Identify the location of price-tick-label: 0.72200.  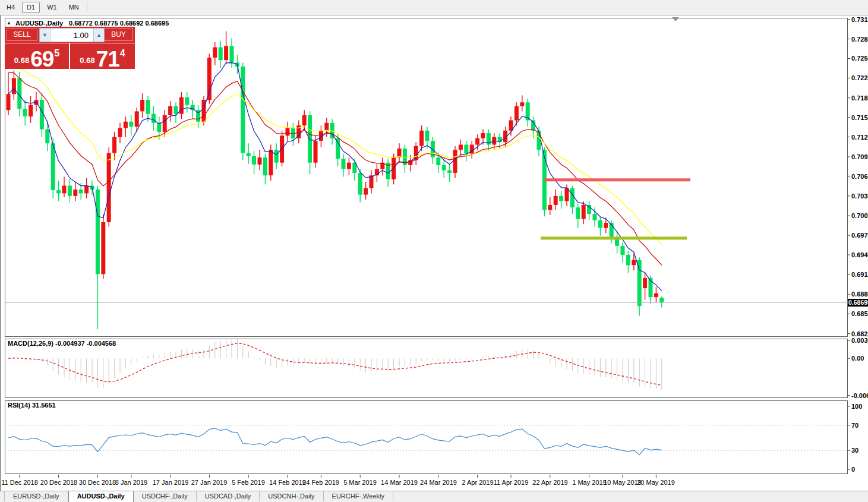
(860, 78).